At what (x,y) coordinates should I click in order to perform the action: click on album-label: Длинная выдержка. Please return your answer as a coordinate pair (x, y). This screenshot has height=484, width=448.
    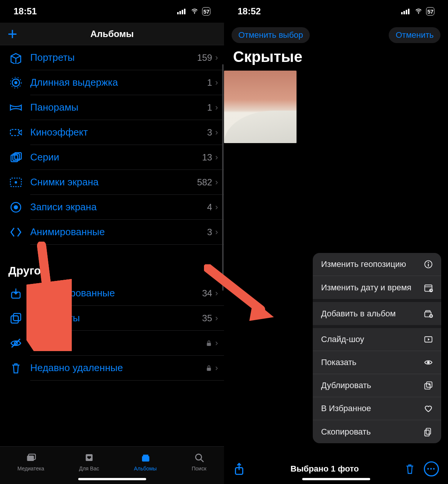
    Looking at the image, I should click on (119, 82).